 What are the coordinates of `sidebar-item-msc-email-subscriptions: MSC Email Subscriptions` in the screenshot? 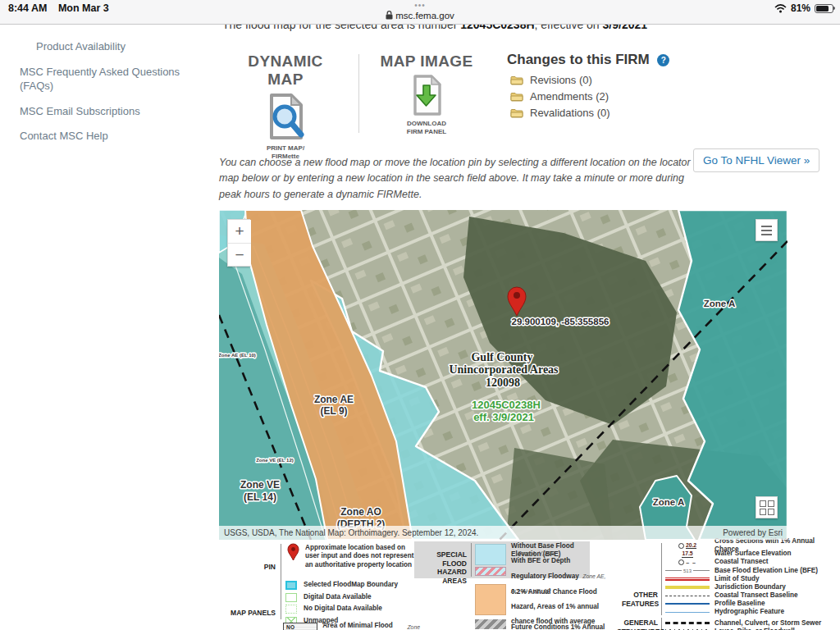 It's located at (102, 112).